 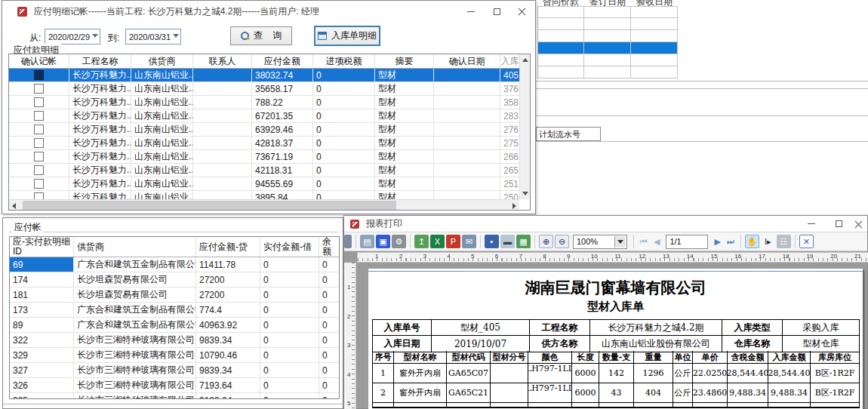 I want to click on tax-cell: 0, so click(x=344, y=103).